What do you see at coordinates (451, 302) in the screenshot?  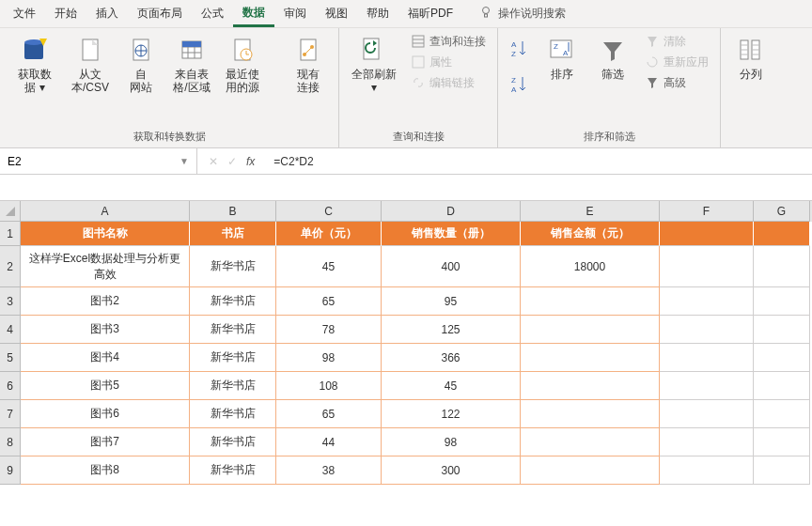 I see `cell: 95` at bounding box center [451, 302].